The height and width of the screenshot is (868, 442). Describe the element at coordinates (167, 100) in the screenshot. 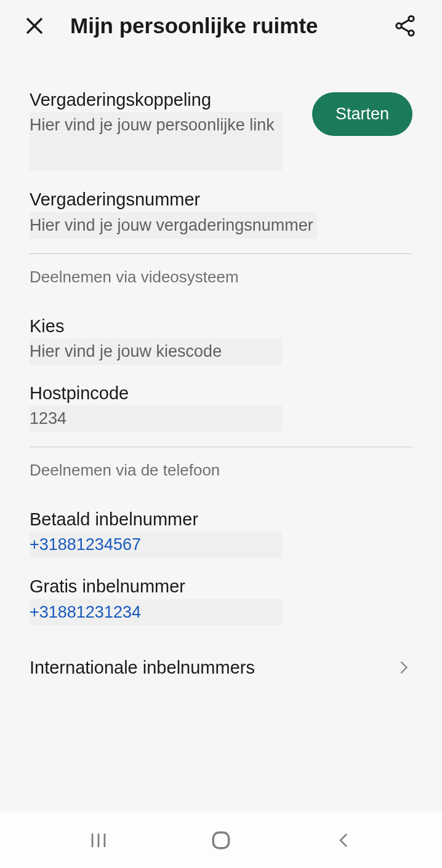

I see `meeting-link-label: Vergaderingskoppeling` at that location.